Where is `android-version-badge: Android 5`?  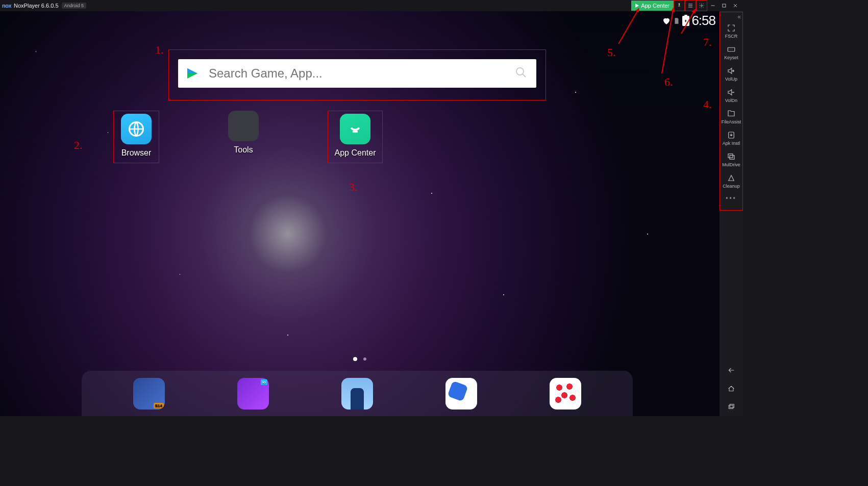
android-version-badge: Android 5 is located at coordinates (75, 6).